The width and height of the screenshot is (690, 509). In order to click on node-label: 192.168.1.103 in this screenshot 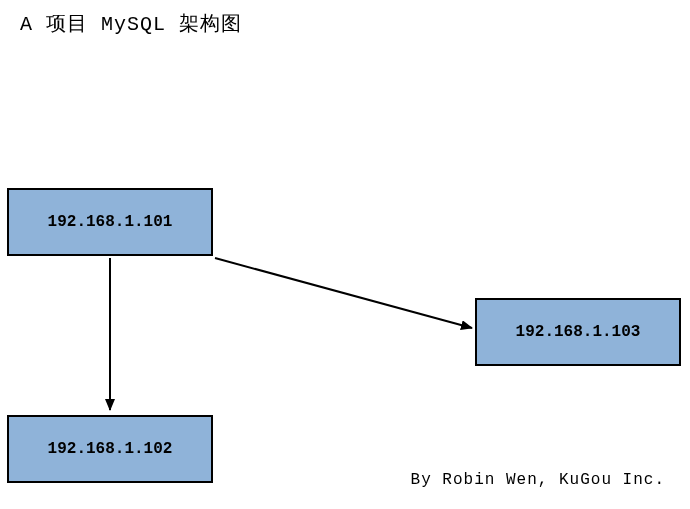, I will do `click(578, 332)`.